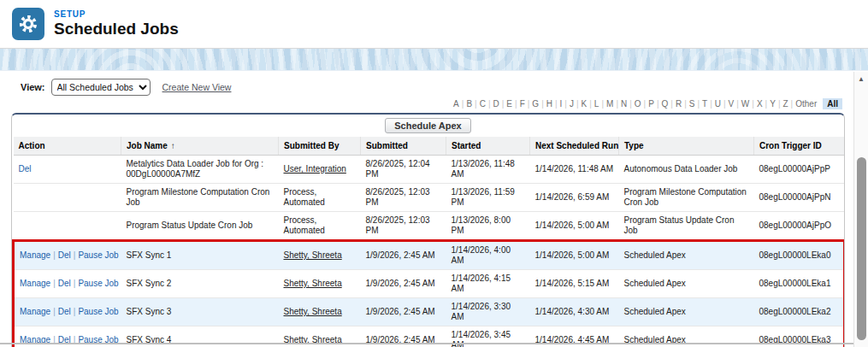  What do you see at coordinates (575, 198) in the screenshot?
I see `next-run-cell: 1/14/2026, 6:59 AM` at bounding box center [575, 198].